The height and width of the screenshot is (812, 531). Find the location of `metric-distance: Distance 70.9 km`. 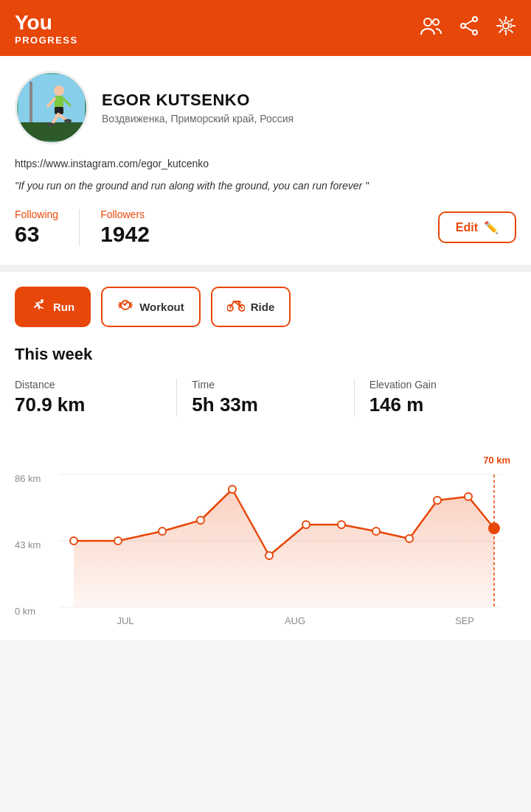

metric-distance: Distance 70.9 km is located at coordinates (96, 398).